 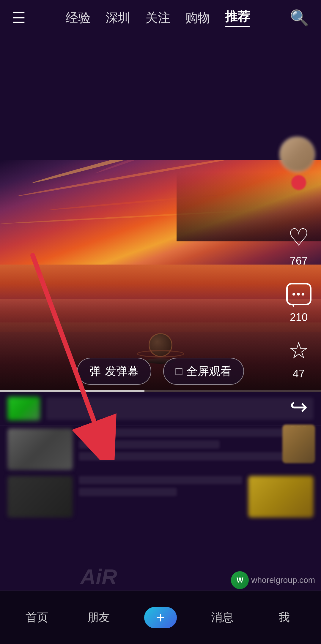 What do you see at coordinates (160, 618) in the screenshot?
I see `nav-create: +` at bounding box center [160, 618].